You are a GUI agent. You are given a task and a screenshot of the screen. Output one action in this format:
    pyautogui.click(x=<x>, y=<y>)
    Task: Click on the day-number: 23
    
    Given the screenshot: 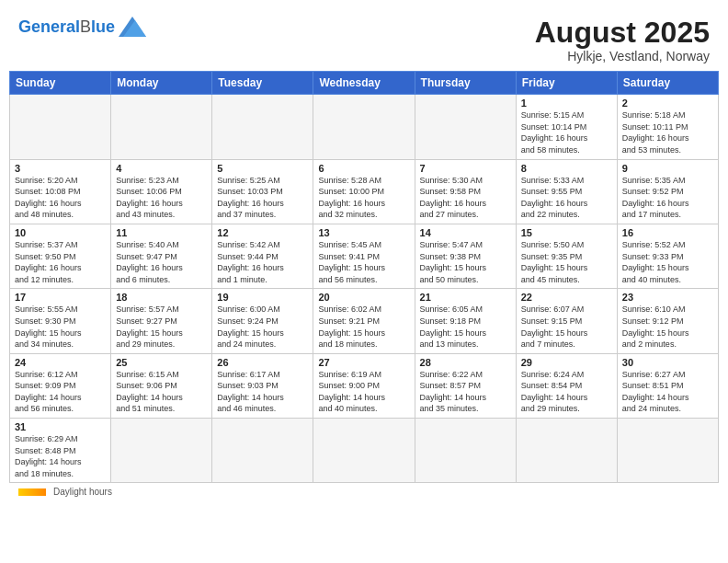 What is the action you would take?
    pyautogui.click(x=667, y=297)
    